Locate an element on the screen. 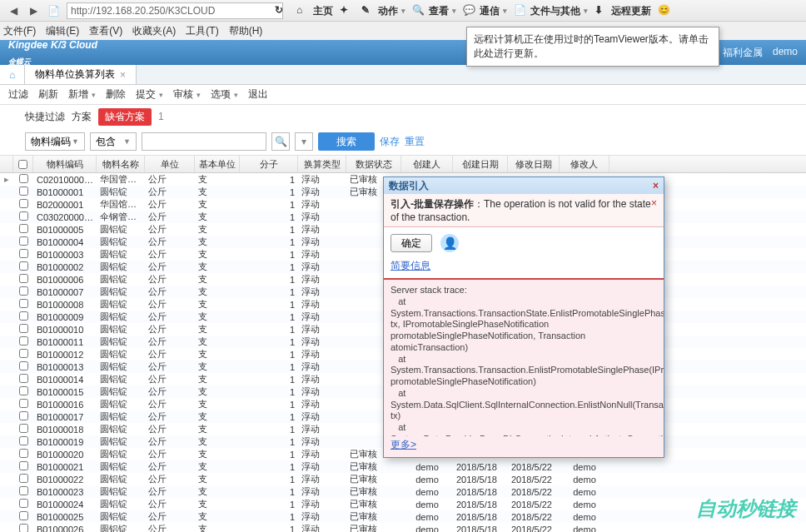 The image size is (806, 532). search-button: 搜索 is located at coordinates (346, 142).